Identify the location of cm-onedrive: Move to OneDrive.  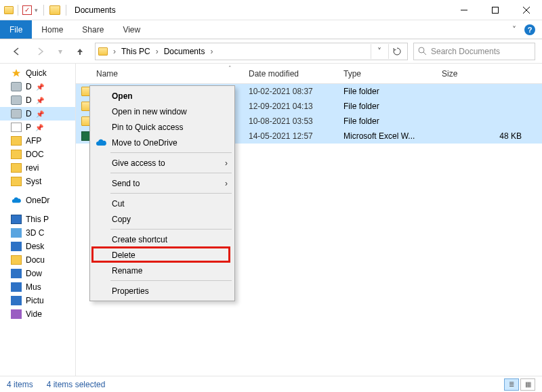
(163, 142).